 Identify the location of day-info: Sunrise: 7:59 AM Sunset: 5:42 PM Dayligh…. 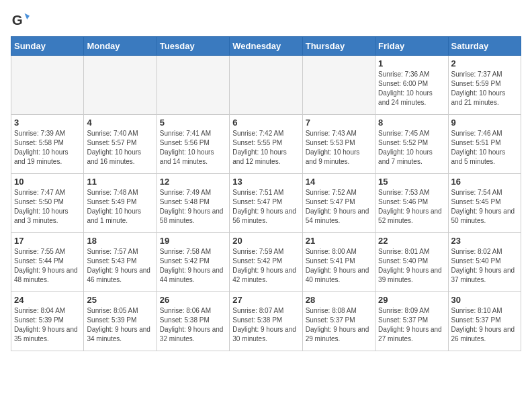
(266, 266).